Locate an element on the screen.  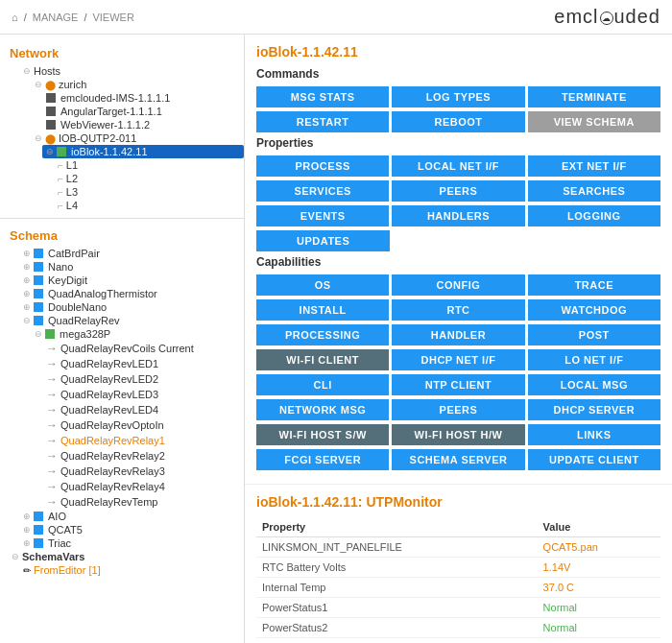
tree-schemavars: ⊖ SchemaVars is located at coordinates (126, 557).